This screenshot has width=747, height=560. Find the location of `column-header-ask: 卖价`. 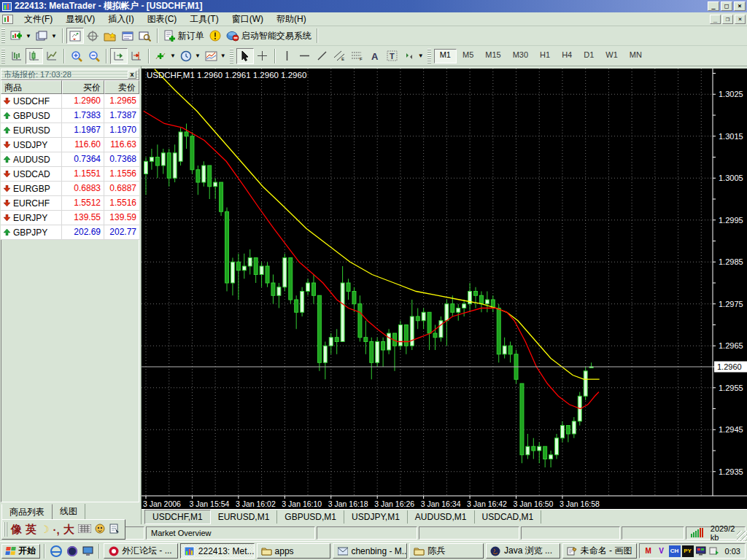

column-header-ask: 卖价 is located at coordinates (122, 88).